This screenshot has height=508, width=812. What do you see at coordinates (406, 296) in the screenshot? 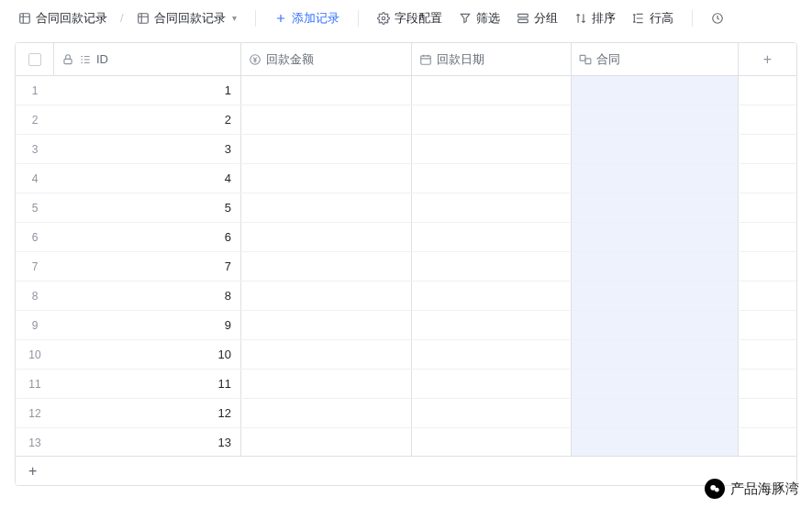
I see `table-row: 88` at bounding box center [406, 296].